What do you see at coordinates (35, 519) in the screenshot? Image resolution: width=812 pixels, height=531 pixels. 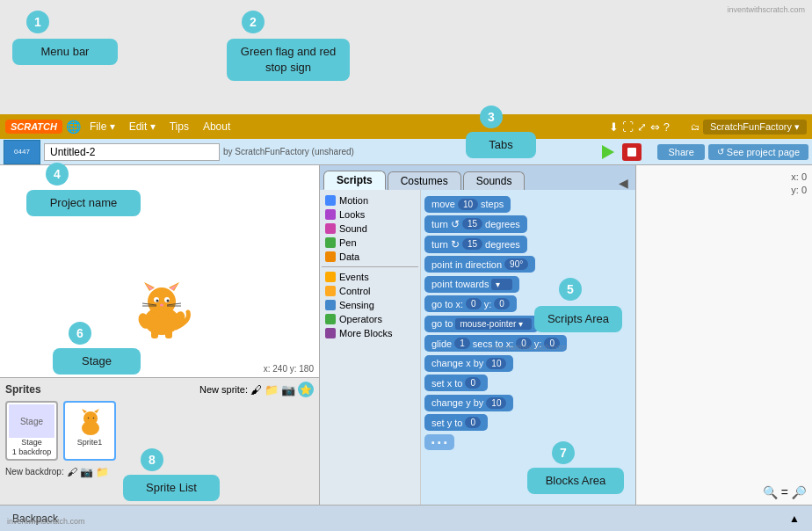 I see `backpack-label: Backpack` at bounding box center [35, 519].